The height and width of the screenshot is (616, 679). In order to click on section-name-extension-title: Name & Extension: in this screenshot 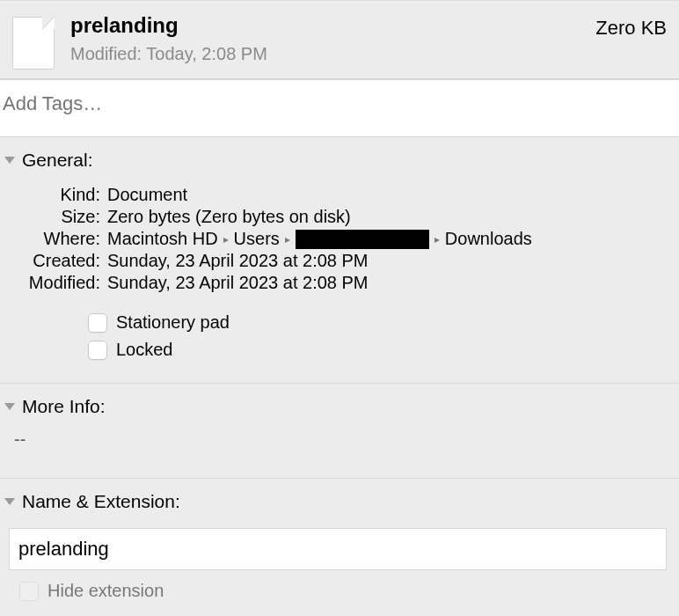, I will do `click(101, 502)`.